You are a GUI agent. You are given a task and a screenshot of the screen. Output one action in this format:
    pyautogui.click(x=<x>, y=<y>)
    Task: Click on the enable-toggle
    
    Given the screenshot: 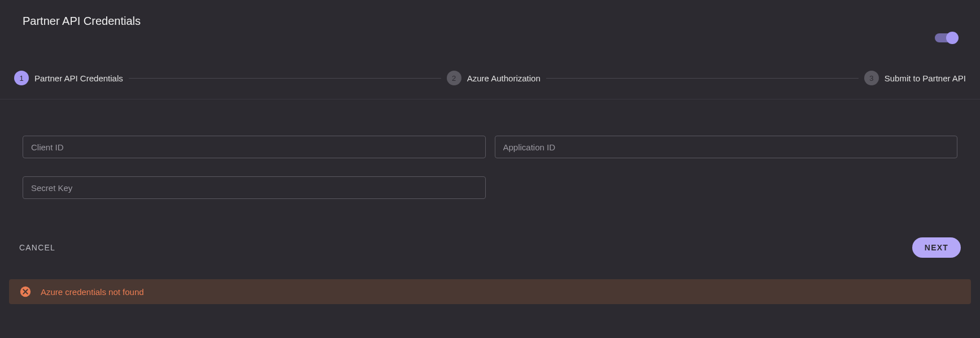 What is the action you would take?
    pyautogui.click(x=946, y=38)
    